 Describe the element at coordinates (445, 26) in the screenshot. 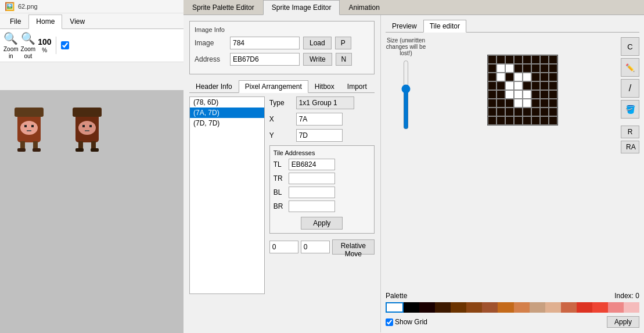

I see `preview-tab-tile-editor: Tile editor` at that location.